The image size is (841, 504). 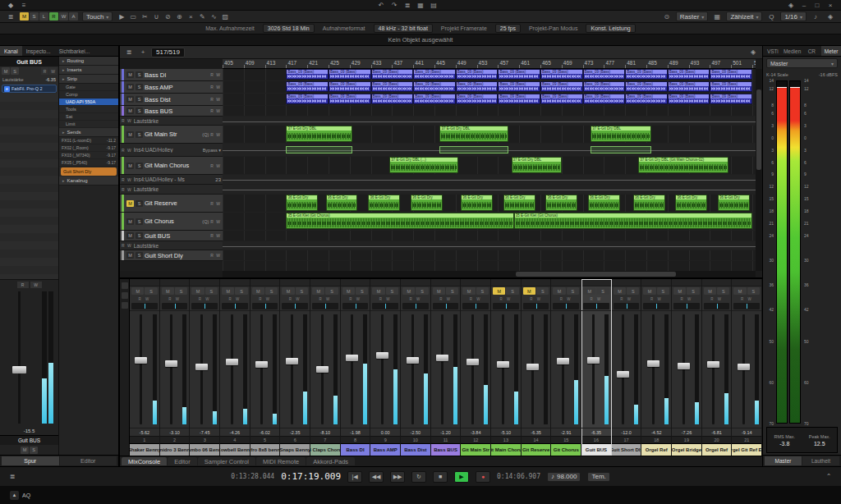 What do you see at coordinates (667, 16) in the screenshot?
I see `snap-icon: ⊙` at bounding box center [667, 16].